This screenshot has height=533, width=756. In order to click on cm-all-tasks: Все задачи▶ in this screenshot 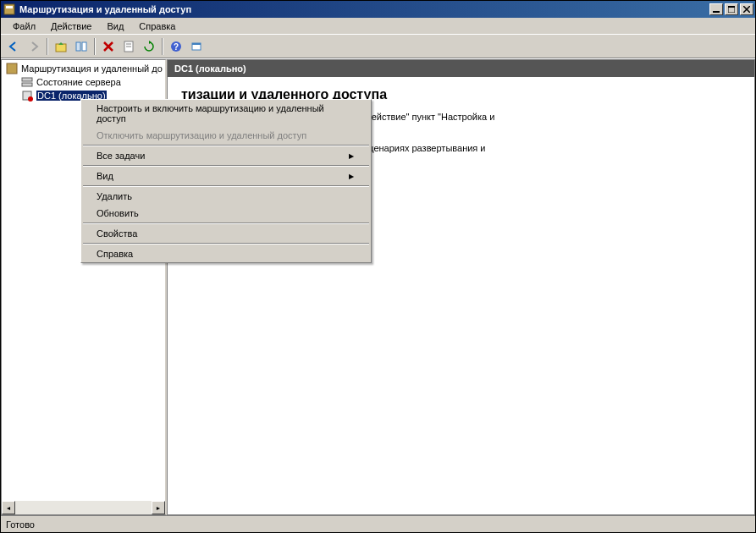, I will do `click(226, 156)`.